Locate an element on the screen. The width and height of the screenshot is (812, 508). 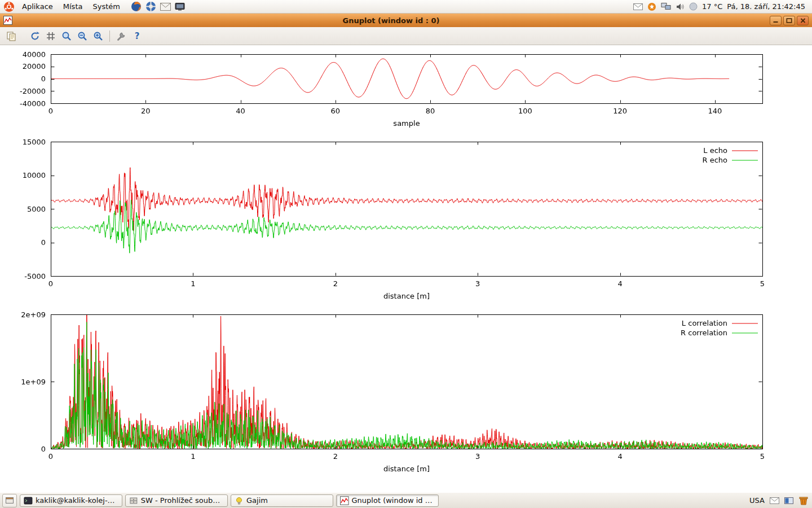
mail-tray-icon is located at coordinates (775, 501).